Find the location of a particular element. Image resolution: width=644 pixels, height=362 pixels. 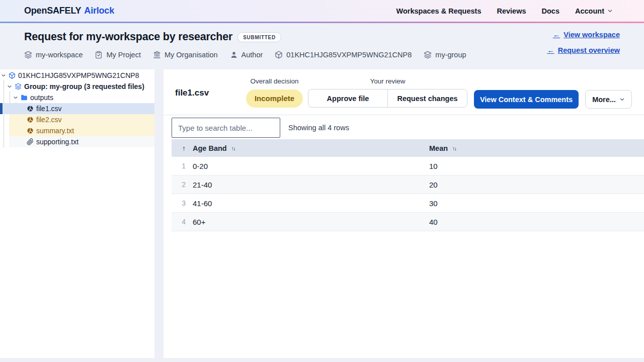

request-meta: my-workspace My Project My Organisation … is located at coordinates (322, 55).